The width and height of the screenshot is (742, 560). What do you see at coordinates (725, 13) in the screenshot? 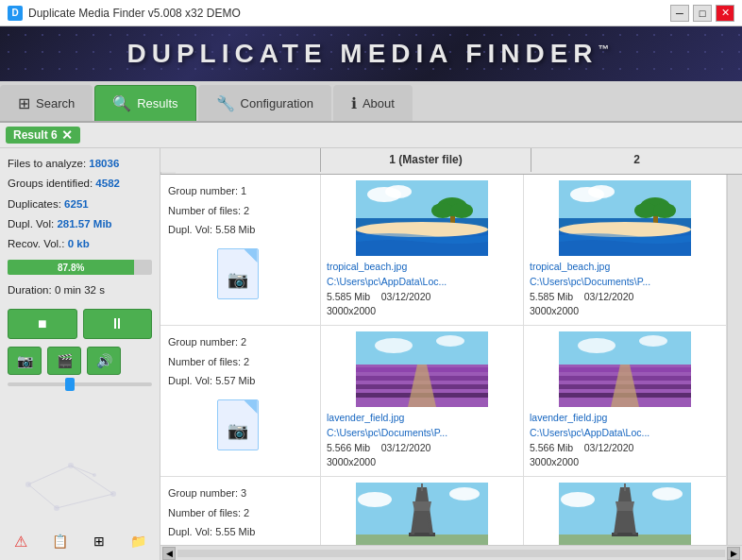
I see `close-button: ✕` at bounding box center [725, 13].